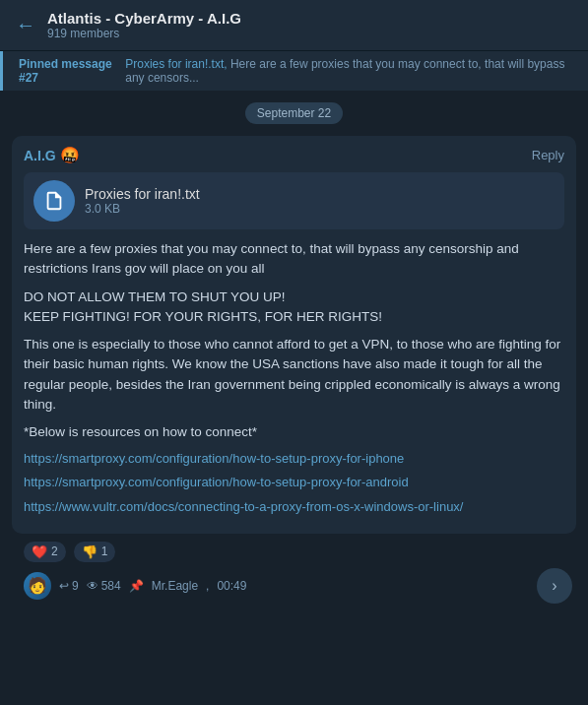 This screenshot has width=588, height=705. I want to click on paragraph-2: DO NOT ALLOW THEM TO SHUT YOU UP!KEEP FI…, so click(294, 307).